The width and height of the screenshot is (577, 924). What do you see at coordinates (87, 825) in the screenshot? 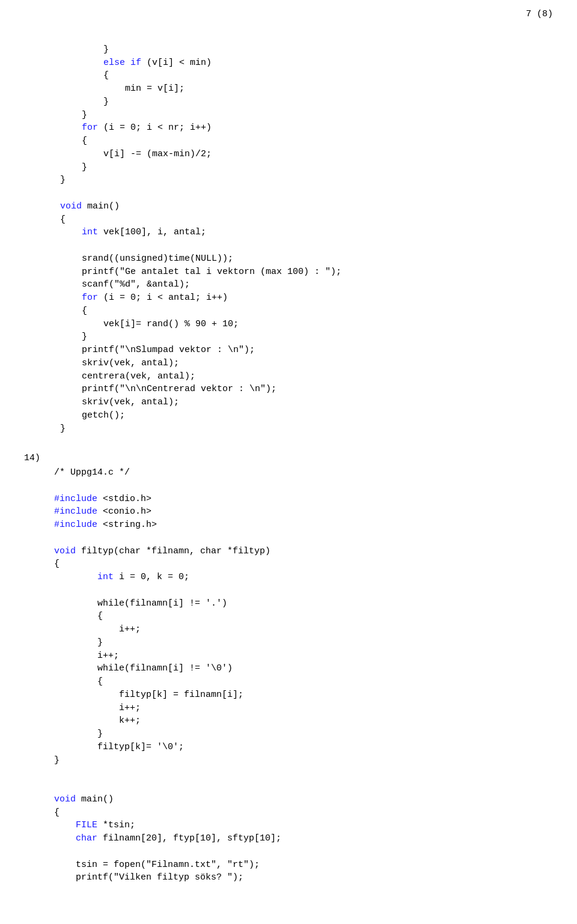
I see `keyword-file: FILE` at bounding box center [87, 825].